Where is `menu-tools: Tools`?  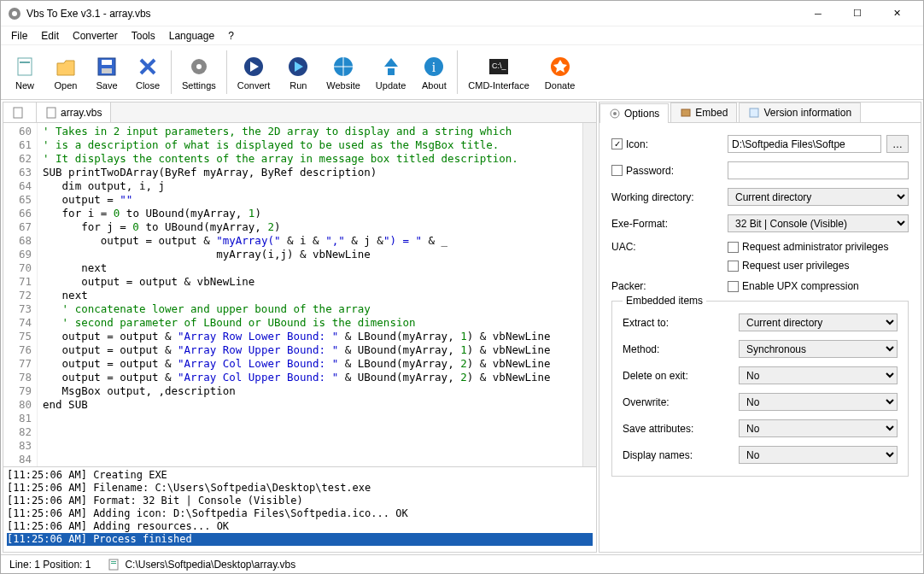
menu-tools: Tools is located at coordinates (143, 36).